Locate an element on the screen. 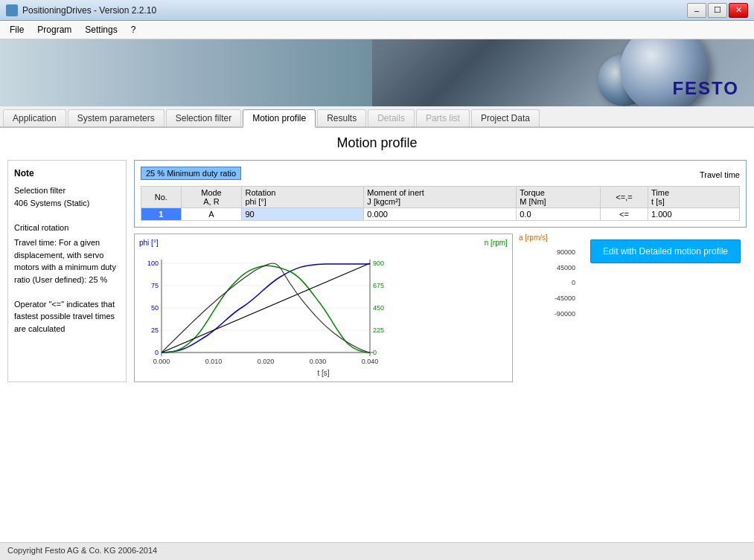 This screenshot has height=560, width=754. app-icon is located at coordinates (12, 10).